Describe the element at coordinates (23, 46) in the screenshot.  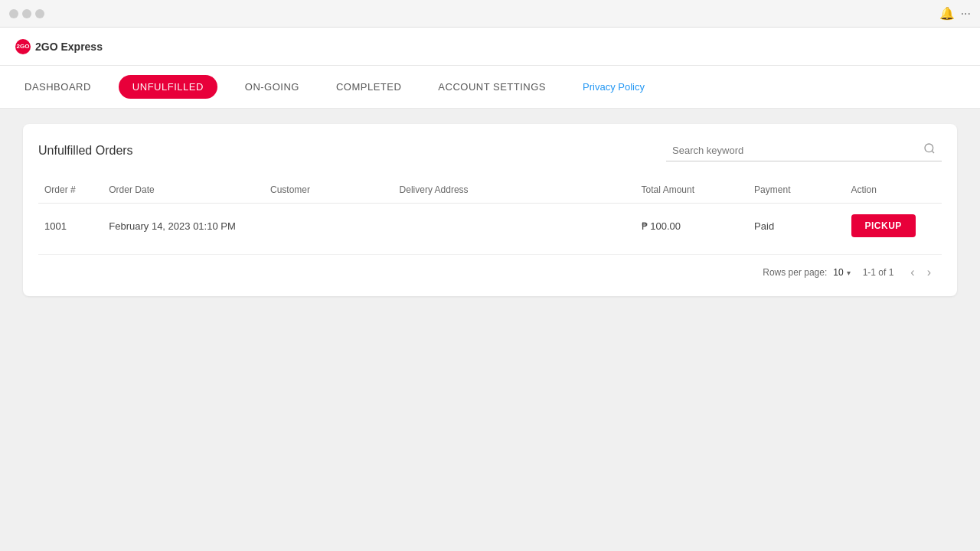
I see `logo-initials: 2GO` at that location.